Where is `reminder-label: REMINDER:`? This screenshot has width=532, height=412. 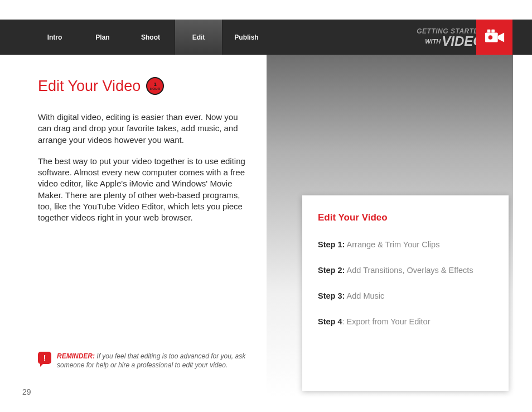 reminder-label: REMINDER: is located at coordinates (76, 356).